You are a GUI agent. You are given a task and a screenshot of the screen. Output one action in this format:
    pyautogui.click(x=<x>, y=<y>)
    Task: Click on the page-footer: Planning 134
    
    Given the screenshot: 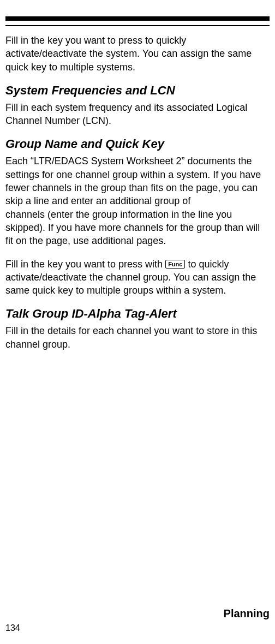 What is the action you would take?
    pyautogui.click(x=138, y=620)
    